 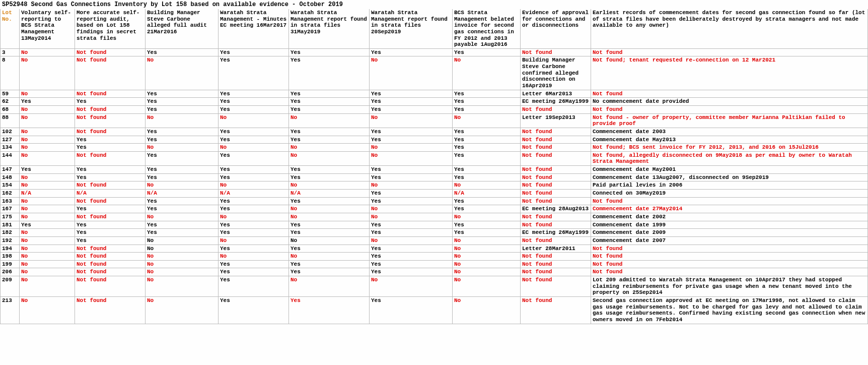 What do you see at coordinates (434, 209) in the screenshot?
I see `table-row: 167NoYesYesYesNoNoYesEC meeting 28Aug201…` at bounding box center [434, 209].